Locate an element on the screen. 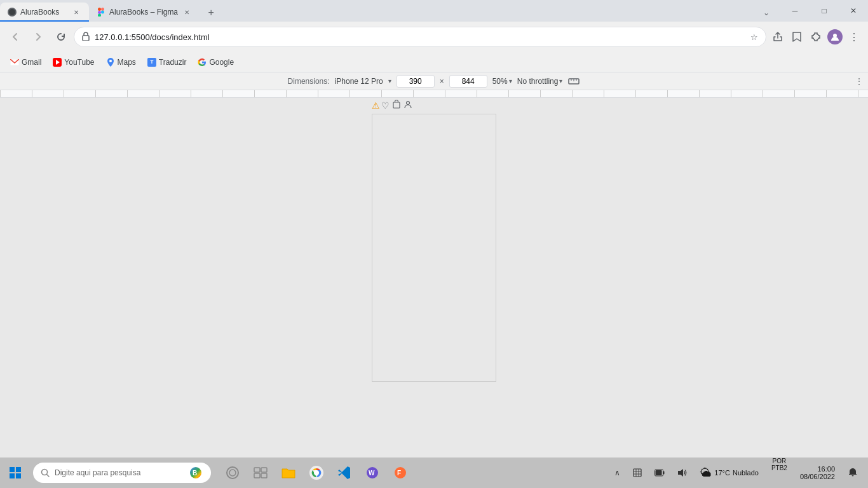  taskbar-app-vscode is located at coordinates (344, 473).